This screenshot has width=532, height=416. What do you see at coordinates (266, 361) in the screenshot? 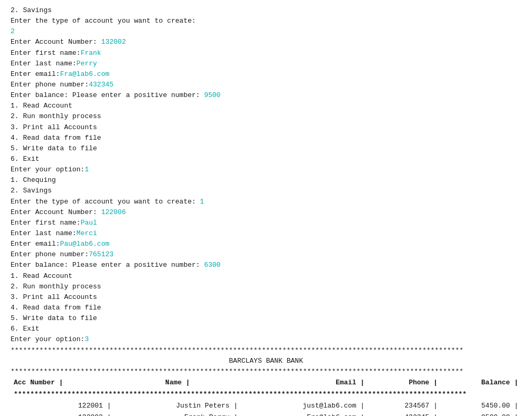
I see `bank-title: BARCLAYS BANK BANK` at bounding box center [266, 361].